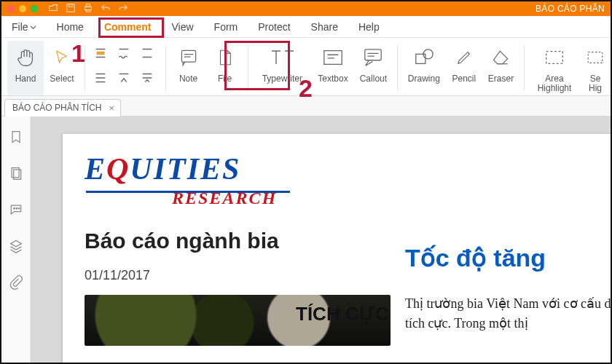  I want to click on area-highlight-label: Area Highlight, so click(555, 84).